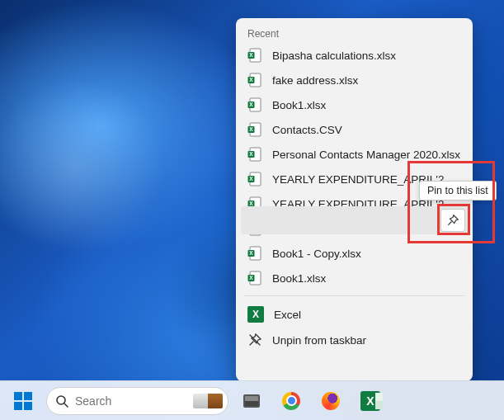 This screenshot has height=420, width=504. Describe the element at coordinates (252, 401) in the screenshot. I see `task-view-button` at that location.